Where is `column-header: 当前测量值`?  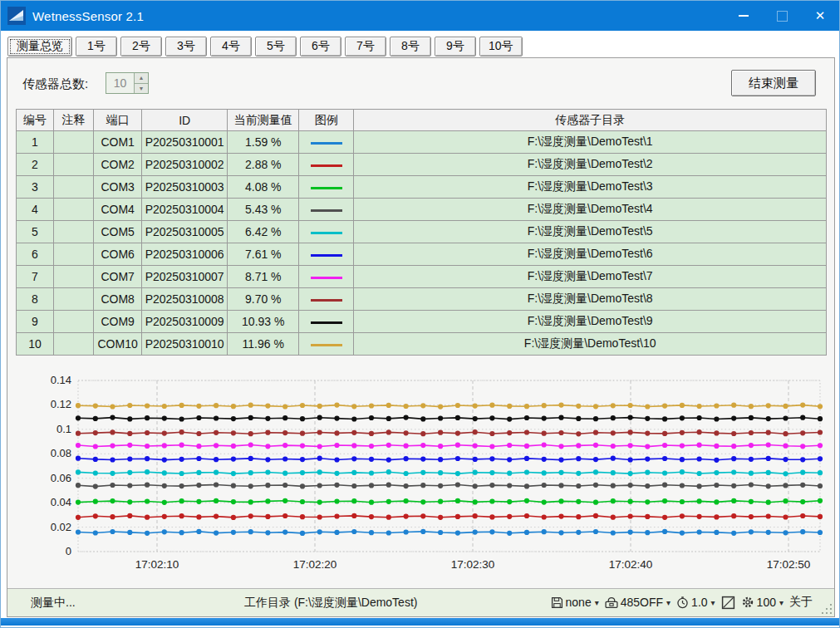
column-header: 当前测量值 is located at coordinates (263, 120).